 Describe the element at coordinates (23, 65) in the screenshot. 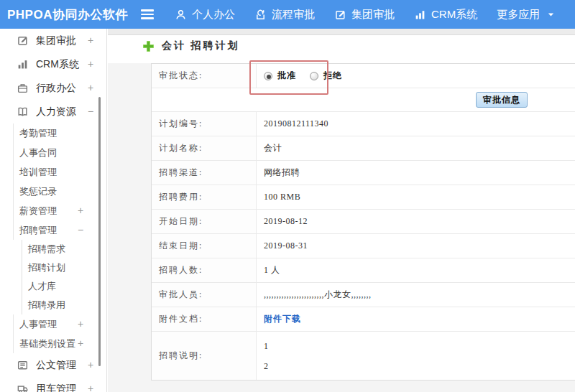

I see `chart-icon` at that location.